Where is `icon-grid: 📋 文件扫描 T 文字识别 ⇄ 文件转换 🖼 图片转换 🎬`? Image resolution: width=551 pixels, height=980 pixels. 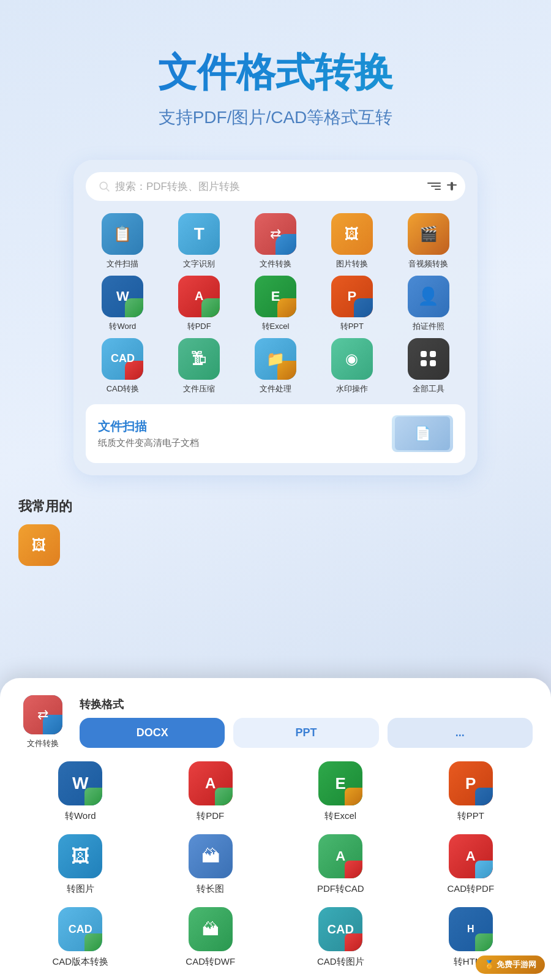 icon-grid: 📋 文件扫描 T 文字识别 ⇄ 文件转换 🖼 图片转换 🎬 is located at coordinates (276, 304).